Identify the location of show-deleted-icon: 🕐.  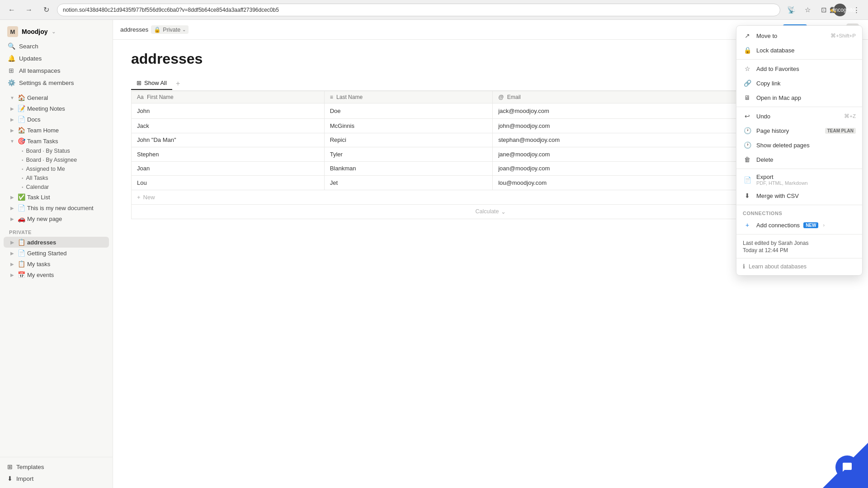
(747, 145).